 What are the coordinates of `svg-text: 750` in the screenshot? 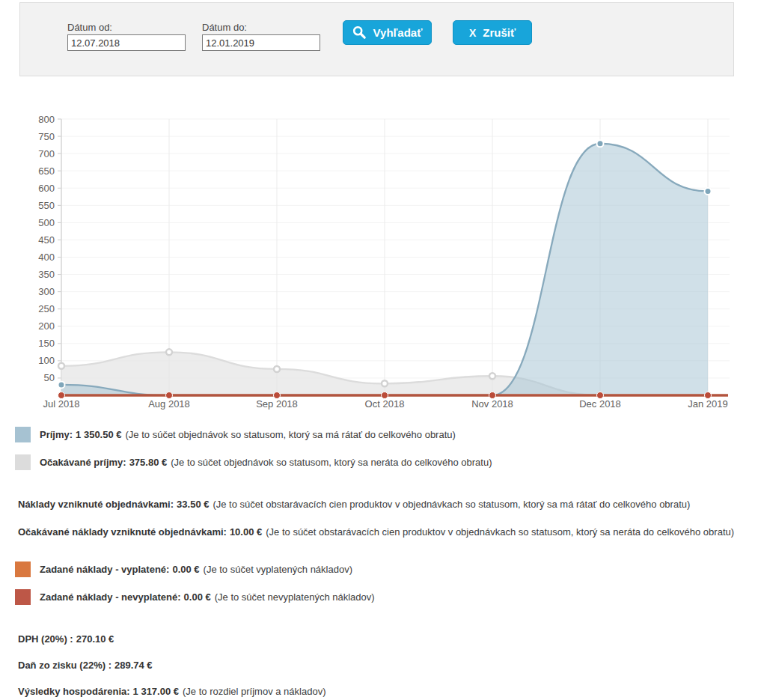 It's located at (46, 136).